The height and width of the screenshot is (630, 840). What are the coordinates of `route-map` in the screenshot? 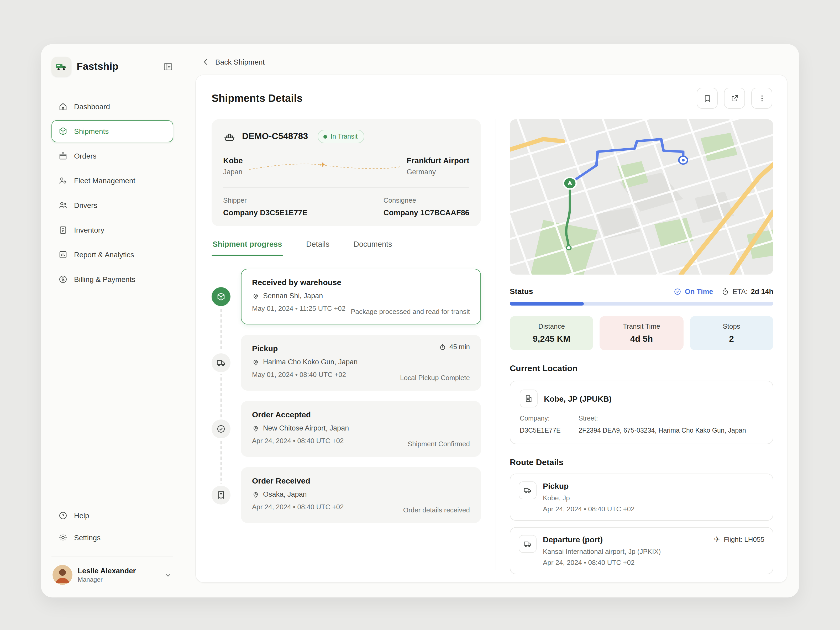 It's located at (641, 197).